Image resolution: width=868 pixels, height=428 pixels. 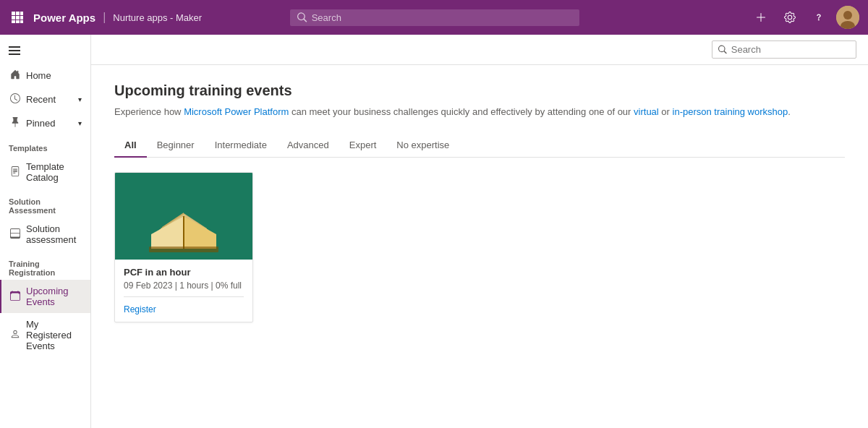 What do you see at coordinates (130, 146) in the screenshot?
I see `tab-all: All` at bounding box center [130, 146].